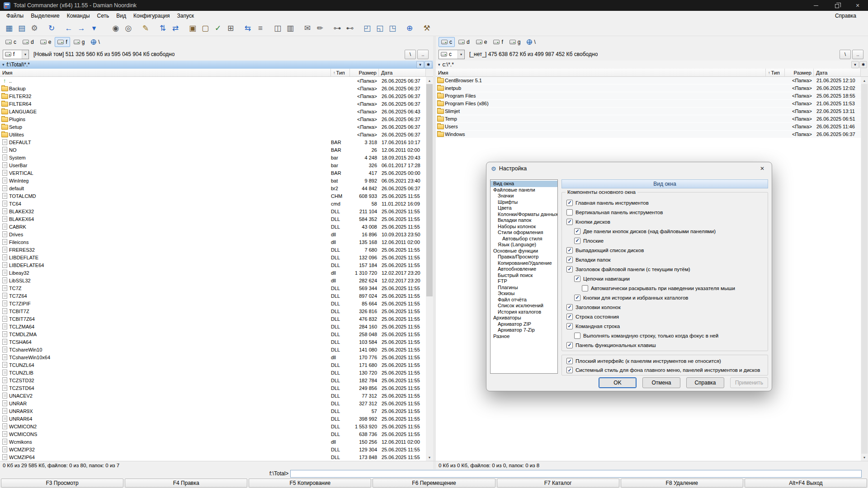 Image resolution: width=868 pixels, height=488 pixels. I want to click on settings-tree-item: Шрифты, so click(524, 202).